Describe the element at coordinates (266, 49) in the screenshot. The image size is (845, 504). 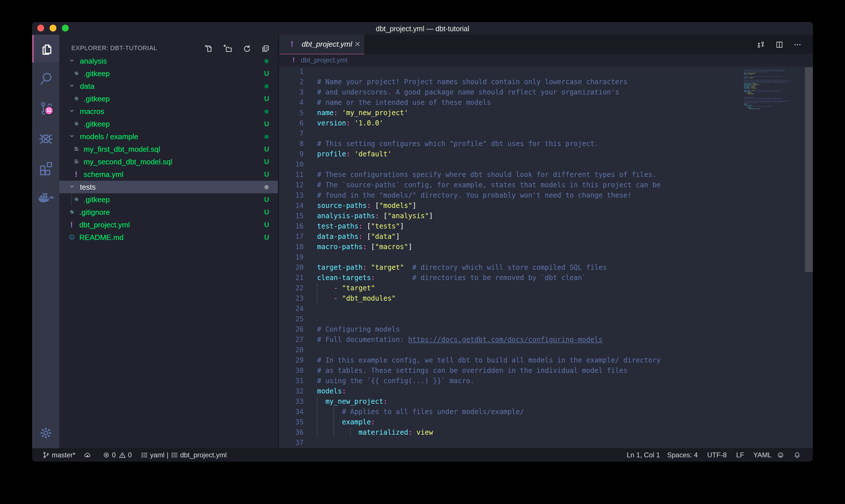
I see `collapse-all-button` at that location.